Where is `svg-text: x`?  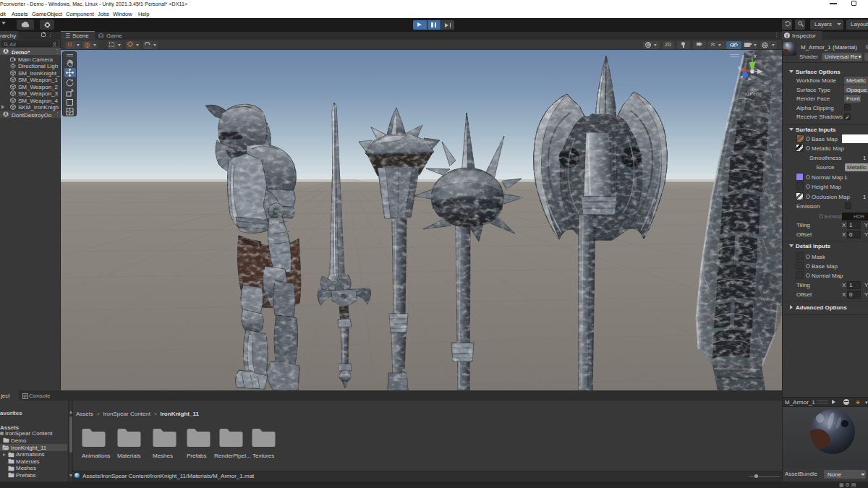
svg-text: x is located at coordinates (739, 67).